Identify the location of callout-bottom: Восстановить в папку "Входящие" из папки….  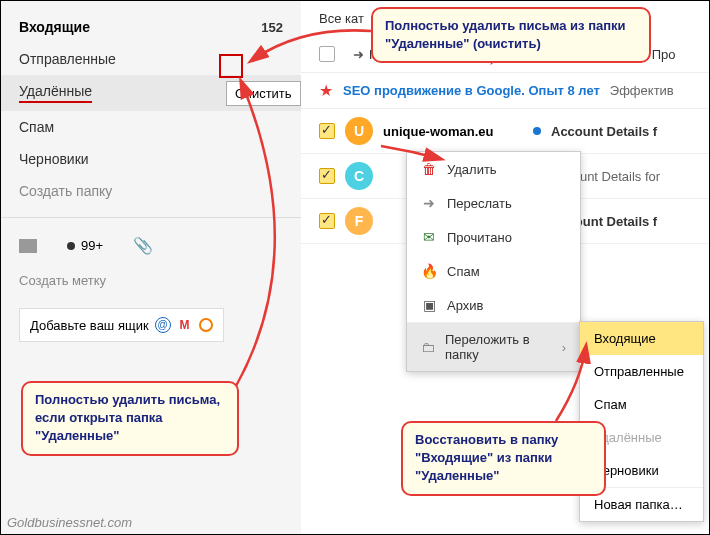
(504, 458).